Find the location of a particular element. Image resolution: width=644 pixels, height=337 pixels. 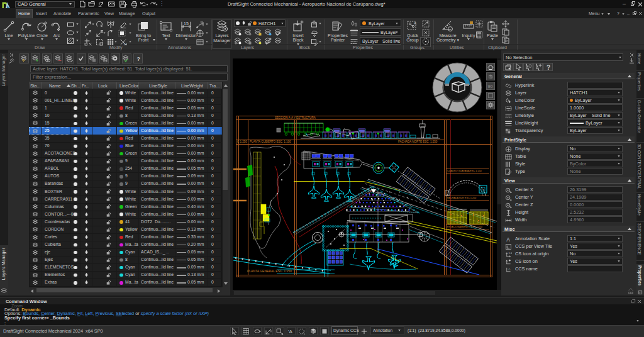

svg-text: C 1:250 is located at coordinates (242, 142).